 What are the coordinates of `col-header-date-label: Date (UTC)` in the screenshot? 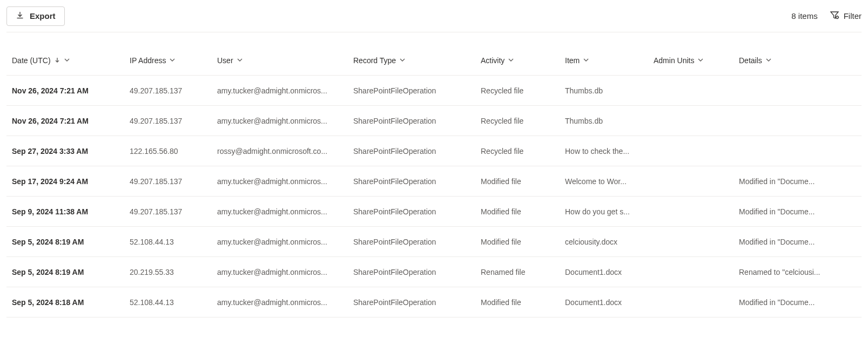 It's located at (31, 60).